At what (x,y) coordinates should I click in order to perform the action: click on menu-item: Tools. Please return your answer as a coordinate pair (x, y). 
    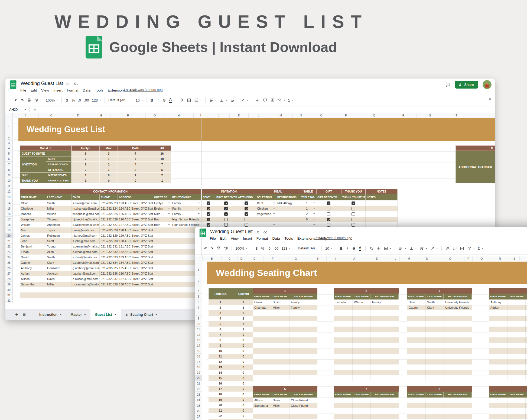
    Looking at the image, I should click on (289, 238).